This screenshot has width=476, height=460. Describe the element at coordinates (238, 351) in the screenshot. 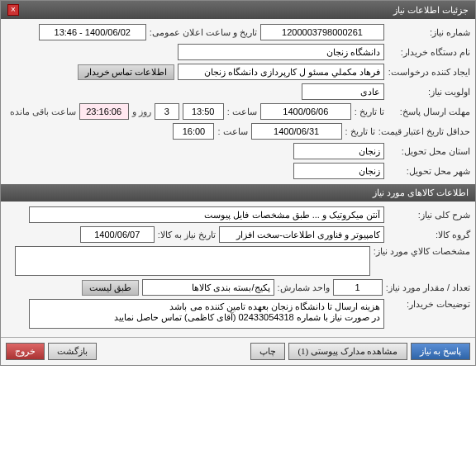

I see `bottom-bar: پاسخ به نیاز مشاهده مدارک پیوستی (1) چاپ…` at that location.